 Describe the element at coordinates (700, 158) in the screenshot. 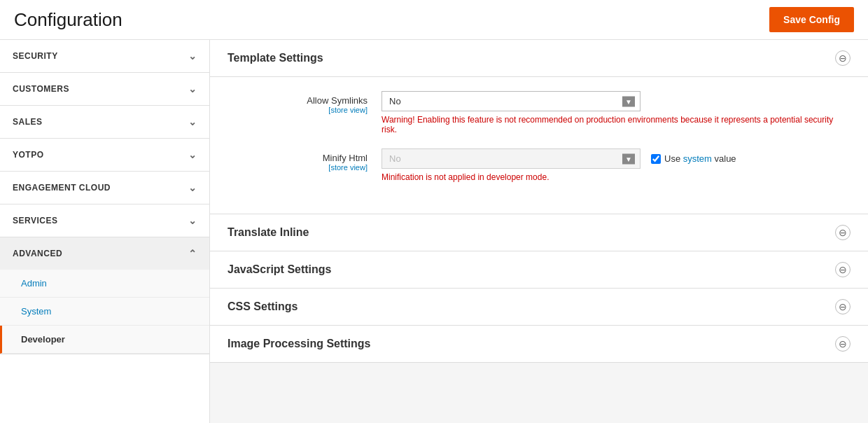

I see `use-system-value-text: Use system value` at that location.